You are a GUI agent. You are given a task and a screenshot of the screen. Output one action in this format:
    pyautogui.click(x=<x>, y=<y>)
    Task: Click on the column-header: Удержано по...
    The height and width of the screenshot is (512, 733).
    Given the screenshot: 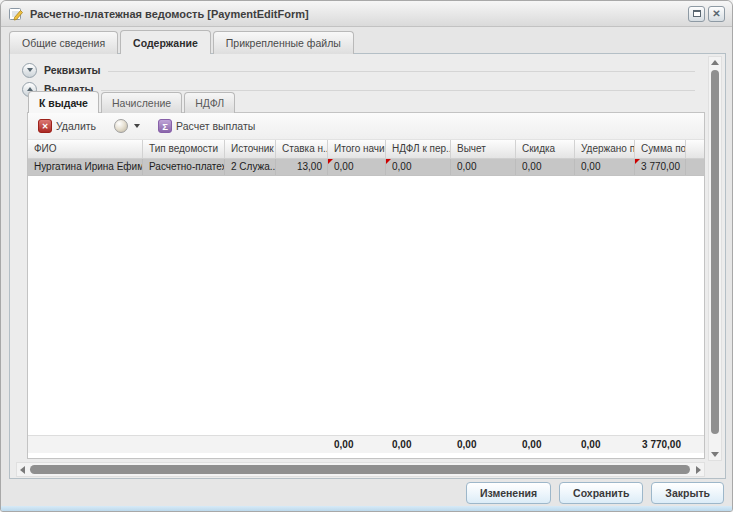 What is the action you would take?
    pyautogui.click(x=605, y=149)
    